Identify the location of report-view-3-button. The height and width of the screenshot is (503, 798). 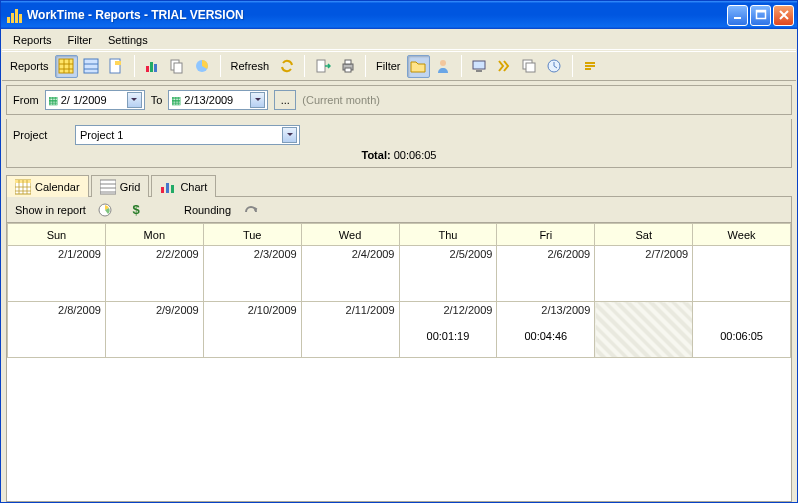
(116, 66).